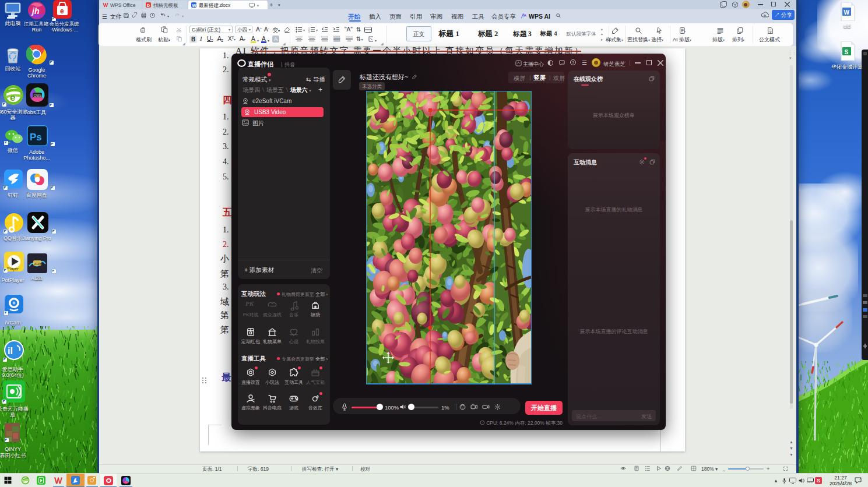  Describe the element at coordinates (847, 13) in the screenshot. I see `svg-text: W` at that location.